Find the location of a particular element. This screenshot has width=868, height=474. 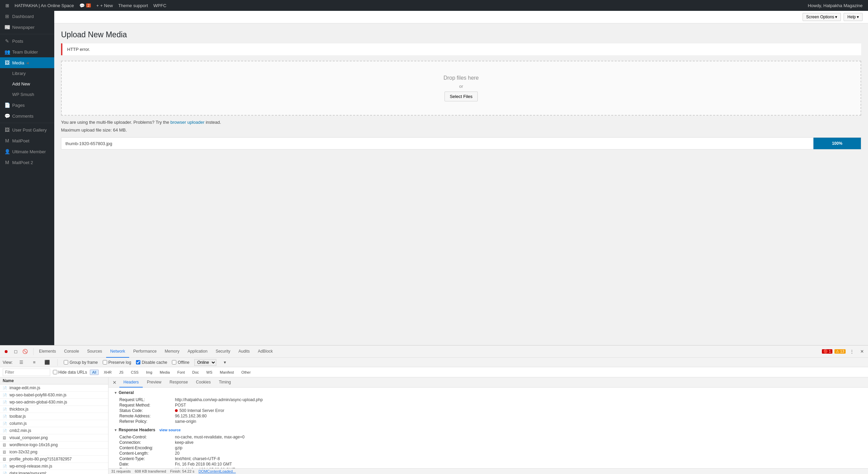

detail-close-button: ✕ is located at coordinates (115, 382).